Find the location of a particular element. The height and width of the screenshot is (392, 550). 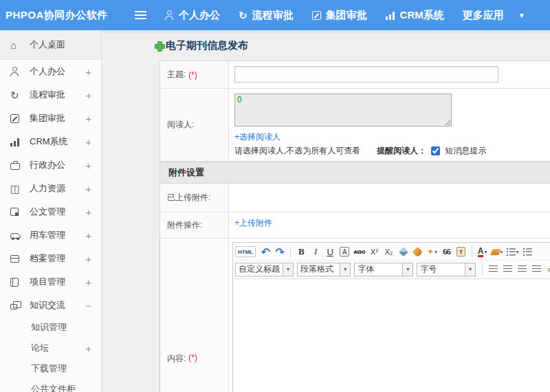

sidebar-item-project-mgmt: 项目管理 + is located at coordinates (51, 282).